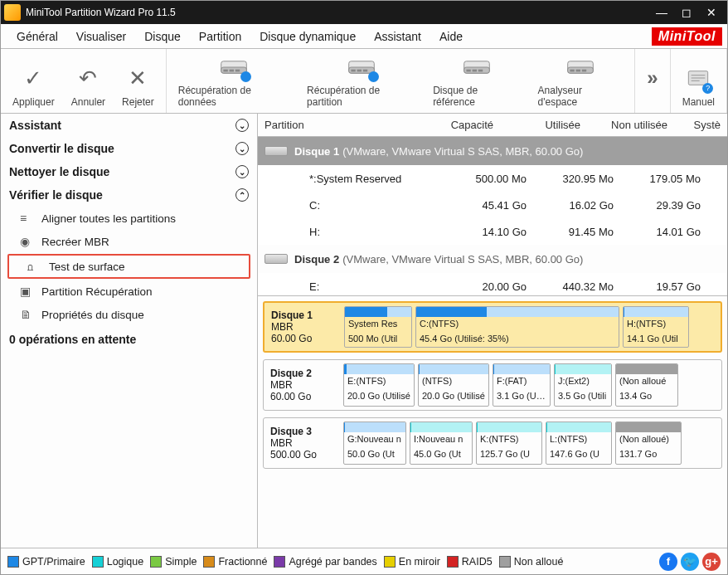 The image size is (728, 575). What do you see at coordinates (364, 37) in the screenshot?
I see `menu-bar: GénéralVisualiserDisquePartitionDisque d…` at bounding box center [364, 37].